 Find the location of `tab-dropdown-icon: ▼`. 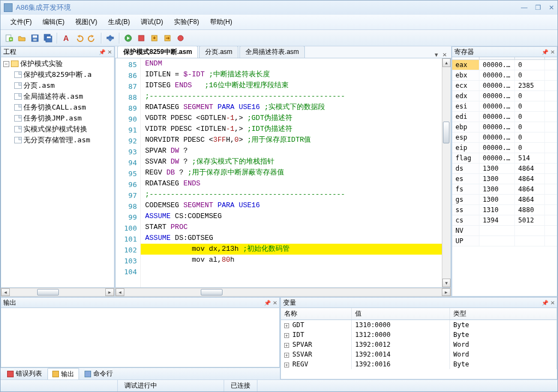

tab-dropdown-icon: ▼ is located at coordinates (436, 55).